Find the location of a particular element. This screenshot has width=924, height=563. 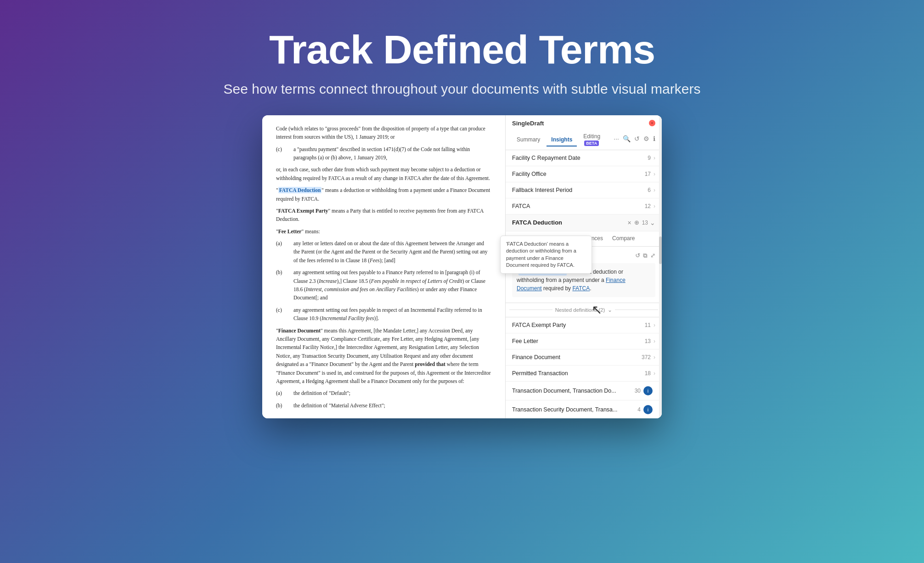

info-icon: ℹ is located at coordinates (654, 139).